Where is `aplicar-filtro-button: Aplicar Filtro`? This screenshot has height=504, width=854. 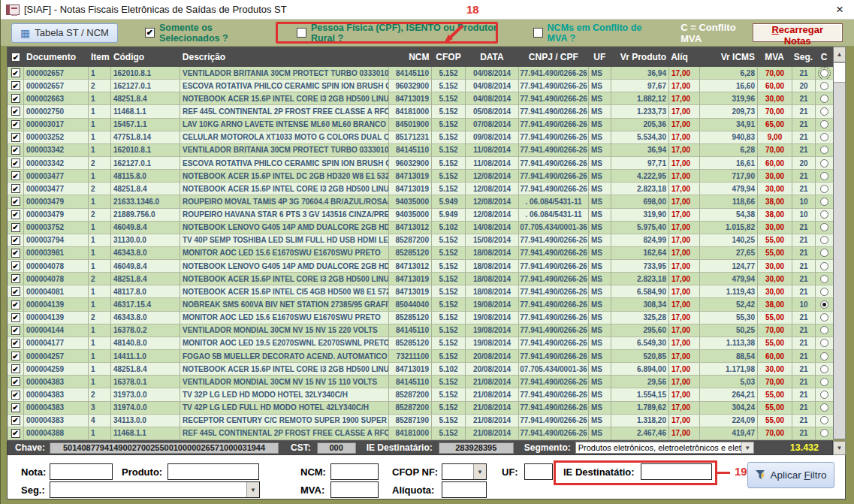
aplicar-filtro-button: Aplicar Filtro is located at coordinates (791, 475).